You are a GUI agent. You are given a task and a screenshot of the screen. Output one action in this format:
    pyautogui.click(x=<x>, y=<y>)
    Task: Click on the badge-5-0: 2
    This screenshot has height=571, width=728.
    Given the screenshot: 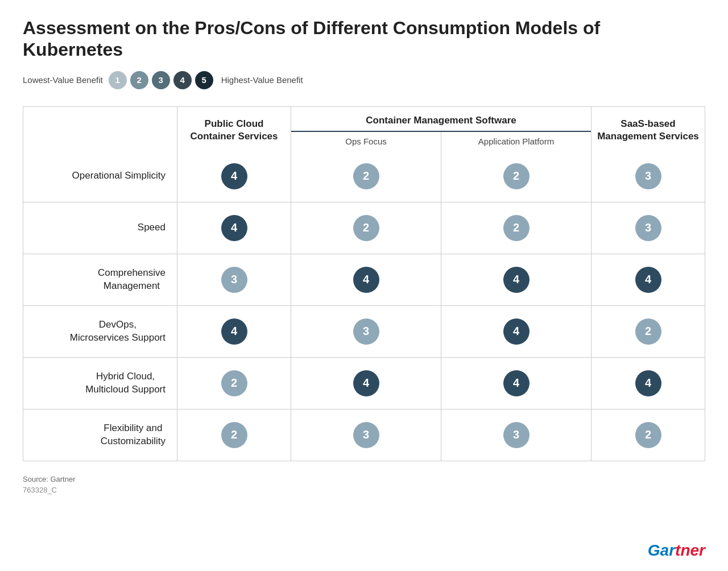 What is the action you would take?
    pyautogui.click(x=234, y=435)
    